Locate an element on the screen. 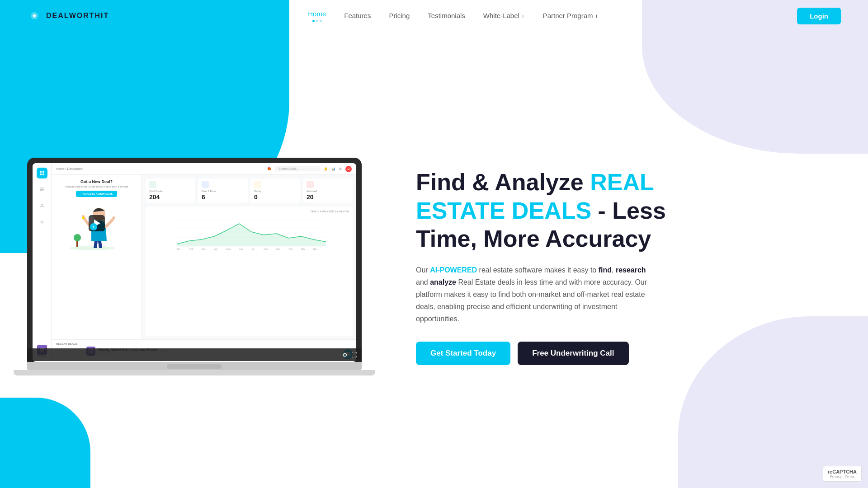 The width and height of the screenshot is (868, 488). dash-icon-active is located at coordinates (42, 173).